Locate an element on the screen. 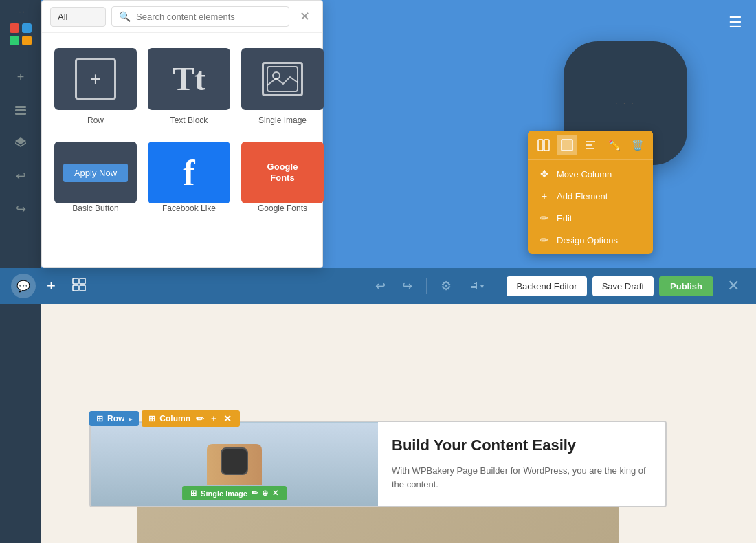 The image size is (756, 543). elements-grid: Row Tt Text Block Single Image is located at coordinates (182, 131).